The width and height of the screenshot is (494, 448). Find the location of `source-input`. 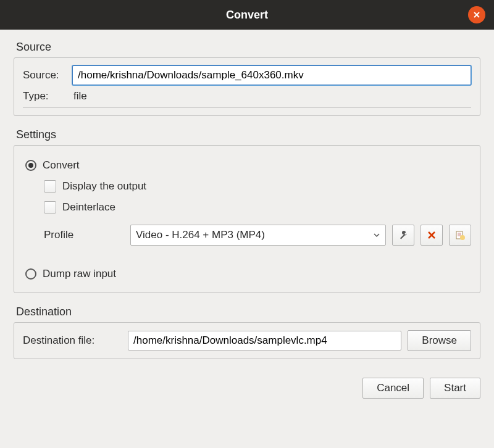

source-input is located at coordinates (272, 75).